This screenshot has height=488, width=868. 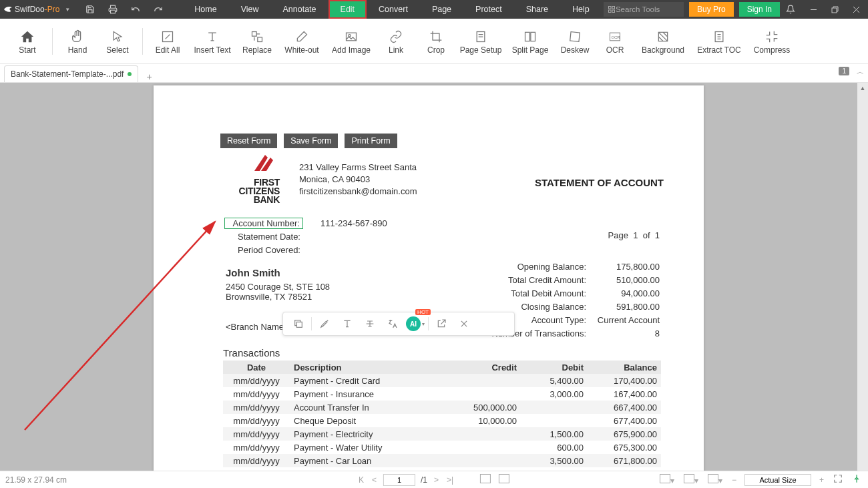 I want to click on save-icon, so click(x=90, y=9).